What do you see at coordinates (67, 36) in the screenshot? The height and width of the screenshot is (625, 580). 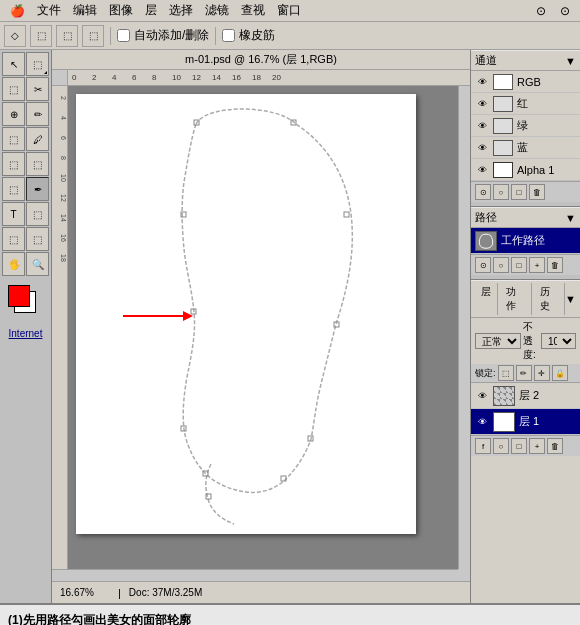 I see `toolbar-btn-3: ⬚` at bounding box center [67, 36].